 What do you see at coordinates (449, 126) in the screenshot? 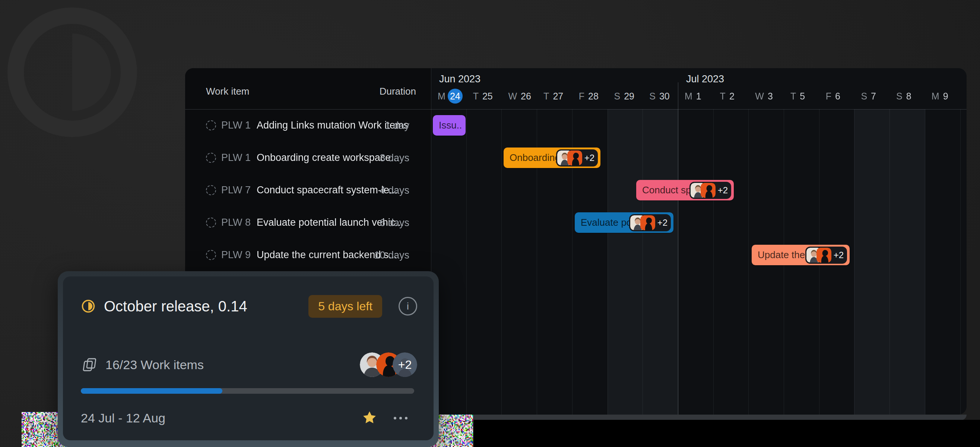
I see `gantt-bar: Issu..` at bounding box center [449, 126].